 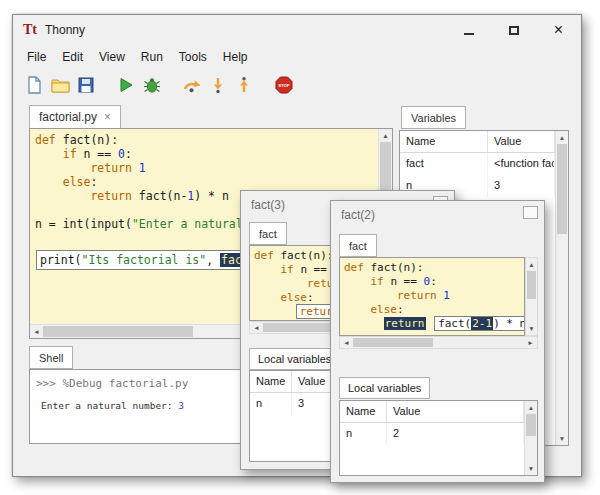 I want to click on frame-horizontal-scrollbar: ◄ ►, so click(x=438, y=342).